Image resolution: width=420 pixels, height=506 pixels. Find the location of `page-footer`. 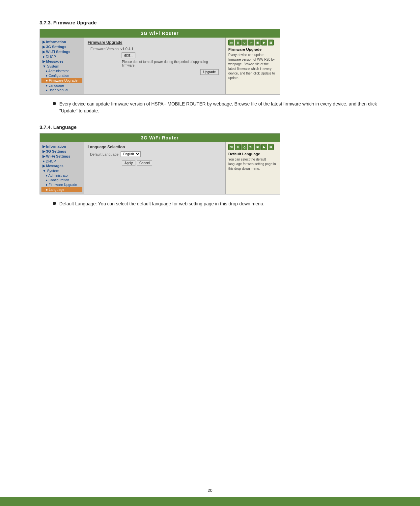

page-footer is located at coordinates (210, 501).